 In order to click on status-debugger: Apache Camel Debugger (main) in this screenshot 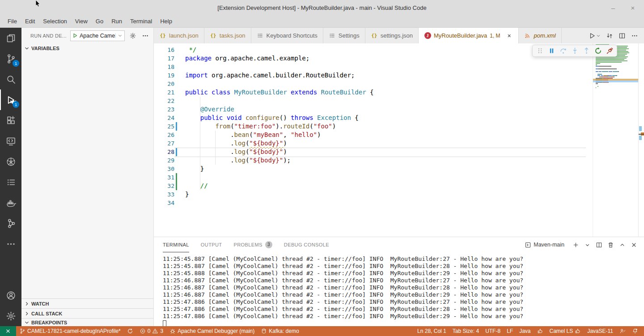, I will do `click(212, 331)`.